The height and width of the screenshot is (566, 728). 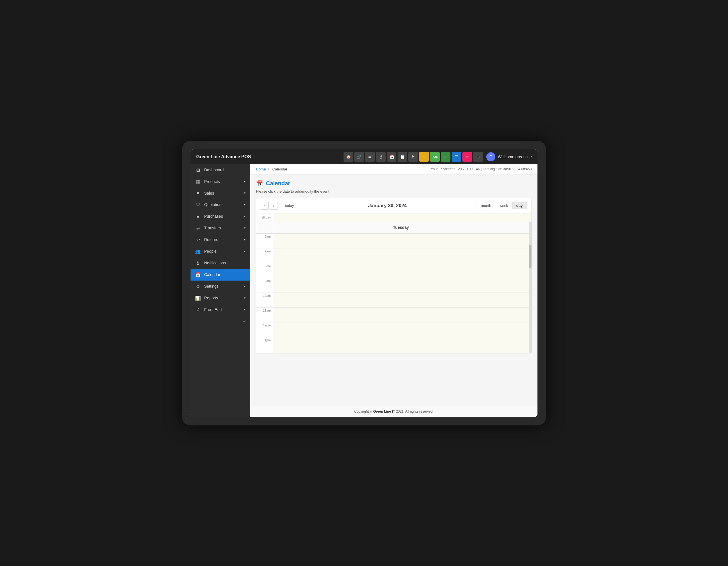 I want to click on sales-icon: ♥, so click(x=198, y=193).